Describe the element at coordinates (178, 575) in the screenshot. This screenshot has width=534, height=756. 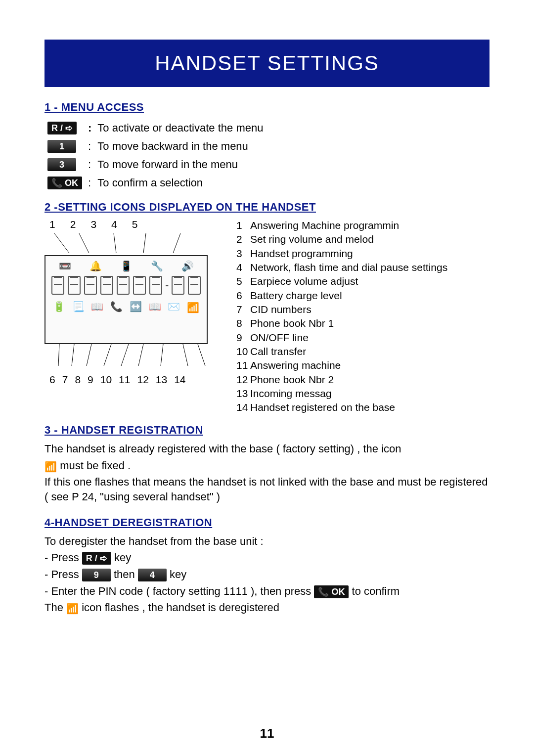
I see `text-fragment: key` at that location.